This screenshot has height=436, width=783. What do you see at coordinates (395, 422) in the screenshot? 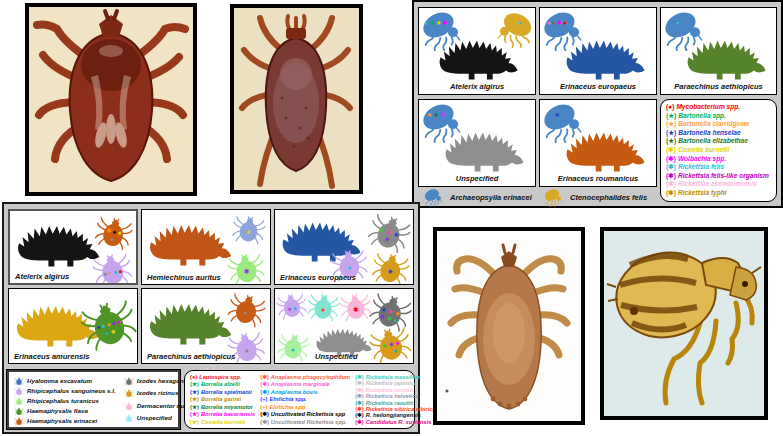
I see `legend-item: (✱) Candidatus R. xuyiensis` at bounding box center [395, 422].